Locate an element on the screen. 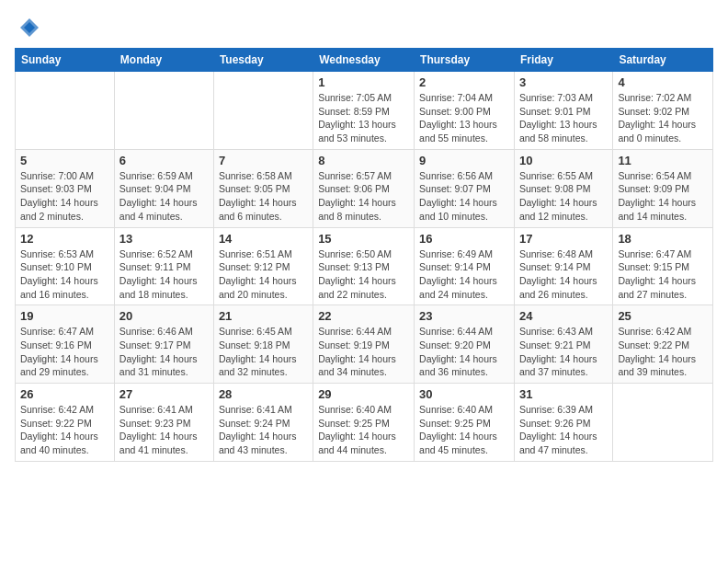 This screenshot has height=563, width=728. day-detail: Sunrise: 6:47 AMSunset: 9:15 PMDaylight:… is located at coordinates (663, 274).